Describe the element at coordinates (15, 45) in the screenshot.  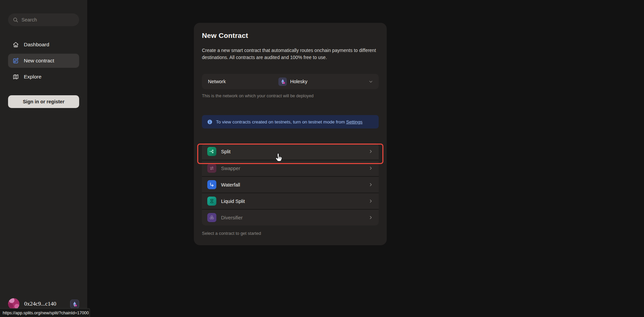
I see `home-icon` at that location.